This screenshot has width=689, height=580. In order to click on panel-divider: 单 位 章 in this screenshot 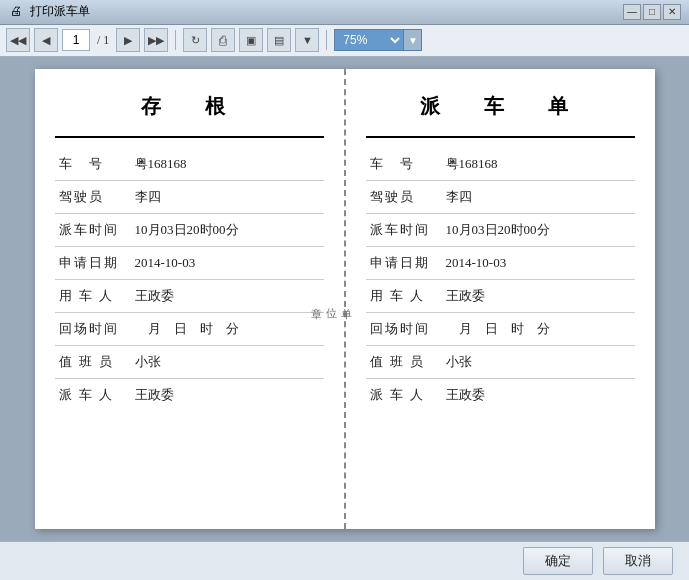, I will do `click(345, 299)`.